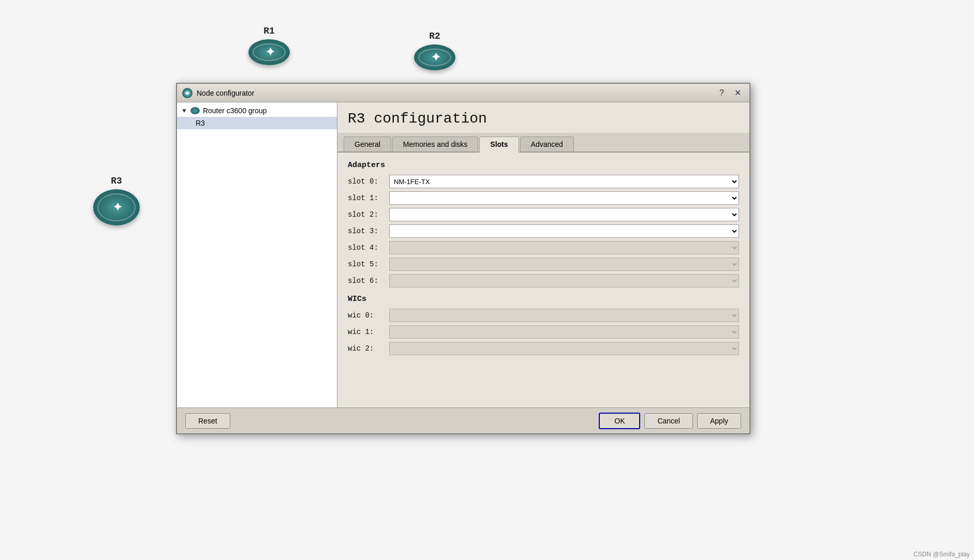  Describe the element at coordinates (564, 215) in the screenshot. I see `slot-2-select` at that location.